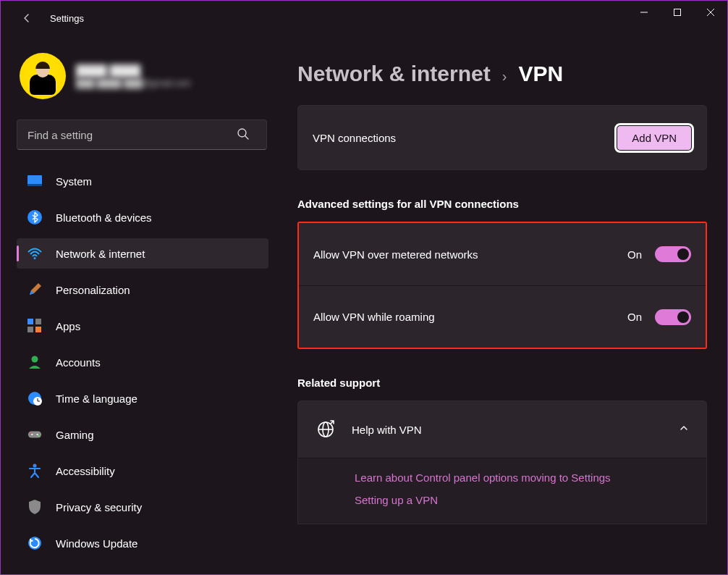 The image size is (728, 575). What do you see at coordinates (97, 543) in the screenshot?
I see `sidebar-item-label: Windows Update` at bounding box center [97, 543].